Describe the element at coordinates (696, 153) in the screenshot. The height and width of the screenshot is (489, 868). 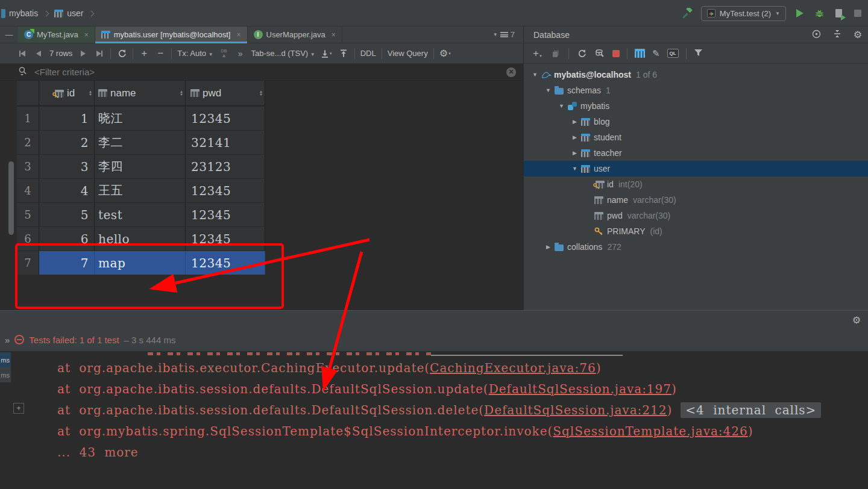
I see `tree-item-teacher: ▶teacher` at that location.